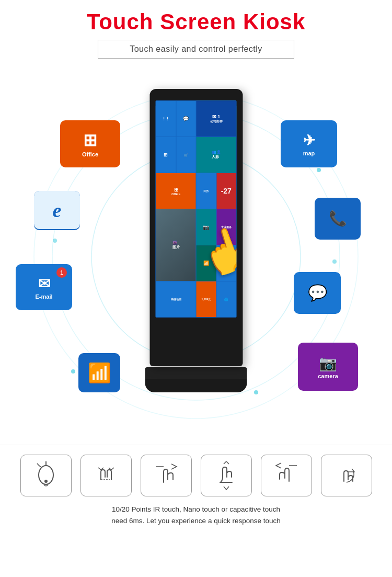 This screenshot has width=392, height=577. What do you see at coordinates (186, 155) in the screenshot?
I see `tile-store: 🛒` at bounding box center [186, 155].